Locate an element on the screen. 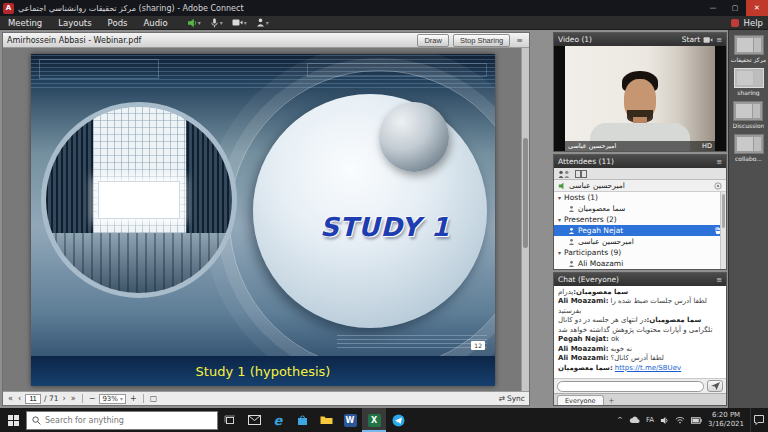 This screenshot has width=768, height=432. sync-icon: ⇄ is located at coordinates (502, 398).